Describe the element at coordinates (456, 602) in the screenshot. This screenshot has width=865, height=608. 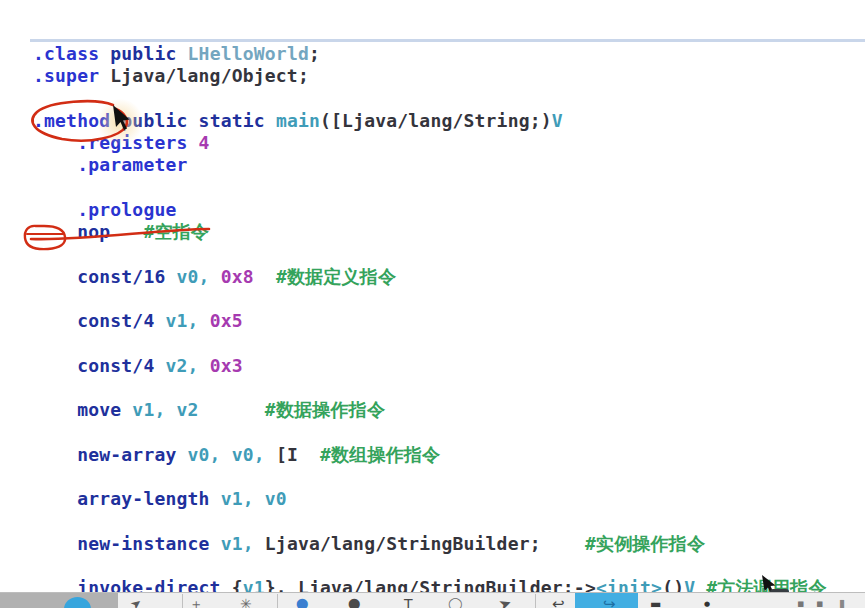
I see `ellipse-tool-icon: ◯` at that location.